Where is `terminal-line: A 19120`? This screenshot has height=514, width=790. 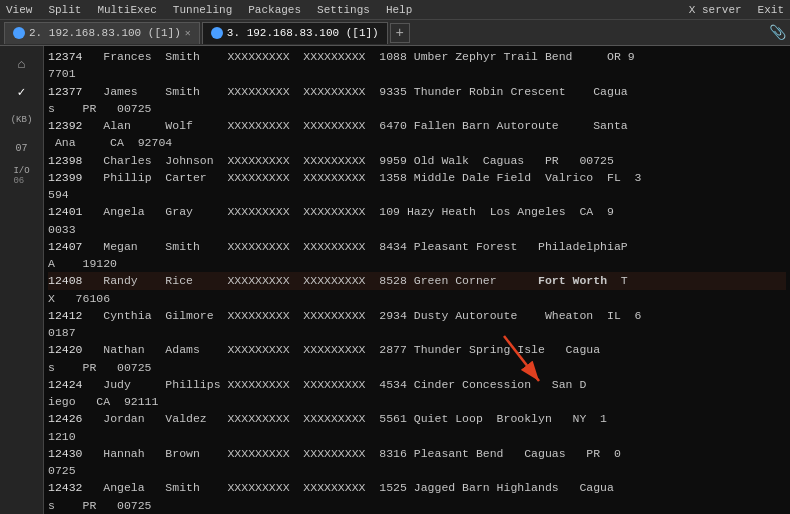 terminal-line: A 19120 is located at coordinates (417, 264).